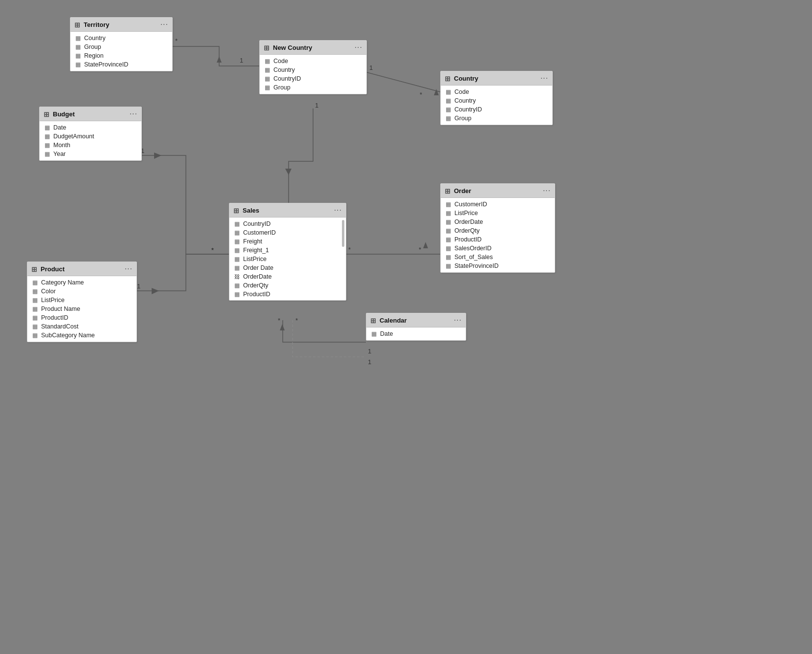 The image size is (812, 654). I want to click on country-menu: ···, so click(544, 78).